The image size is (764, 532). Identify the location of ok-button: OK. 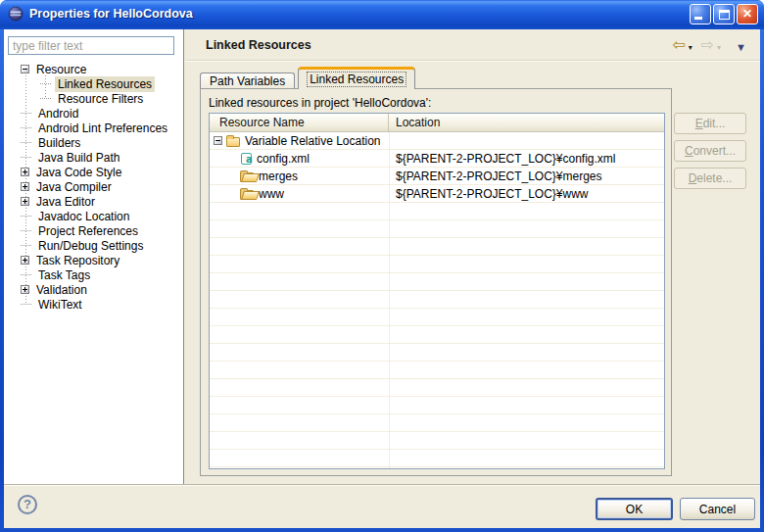
(635, 509).